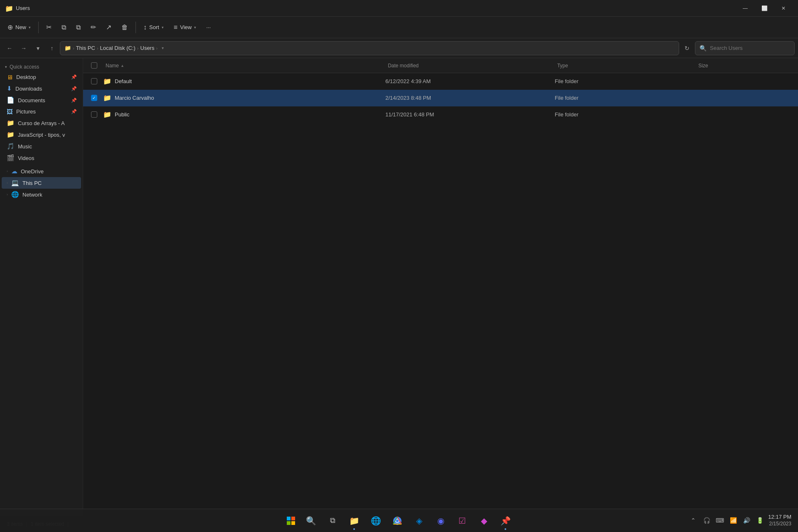 This screenshot has height=532, width=798. I want to click on more-label: ···, so click(209, 27).